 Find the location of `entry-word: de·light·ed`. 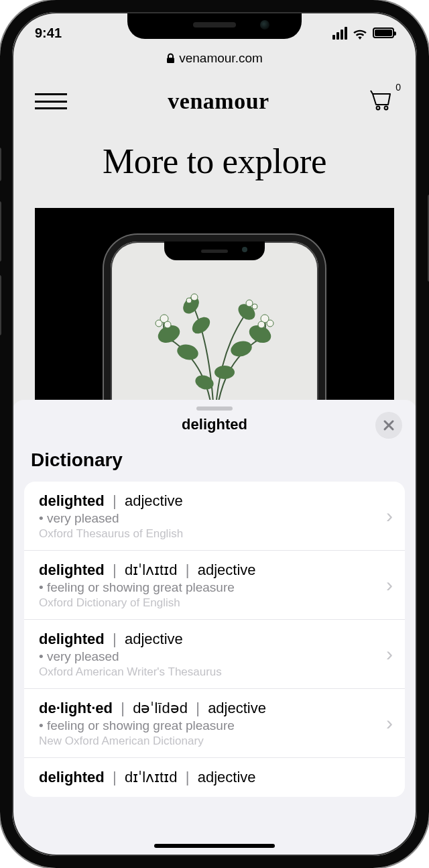

entry-word: de·light·ed is located at coordinates (76, 708).